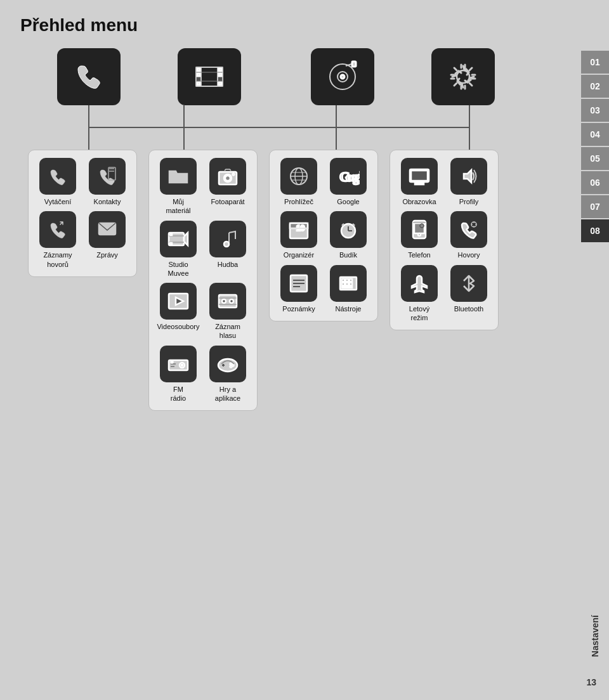 The image size is (609, 700). I want to click on panel-media: Můjmateriál Fotoaparát, so click(203, 280).